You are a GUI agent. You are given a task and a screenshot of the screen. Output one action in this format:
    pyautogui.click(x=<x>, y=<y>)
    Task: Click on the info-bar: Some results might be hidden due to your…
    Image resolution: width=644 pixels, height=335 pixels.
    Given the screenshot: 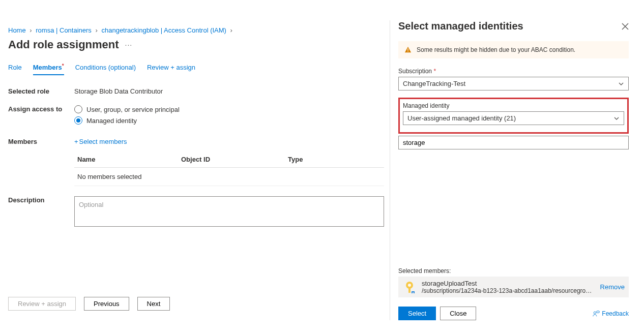 What is the action you would take?
    pyautogui.click(x=514, y=50)
    